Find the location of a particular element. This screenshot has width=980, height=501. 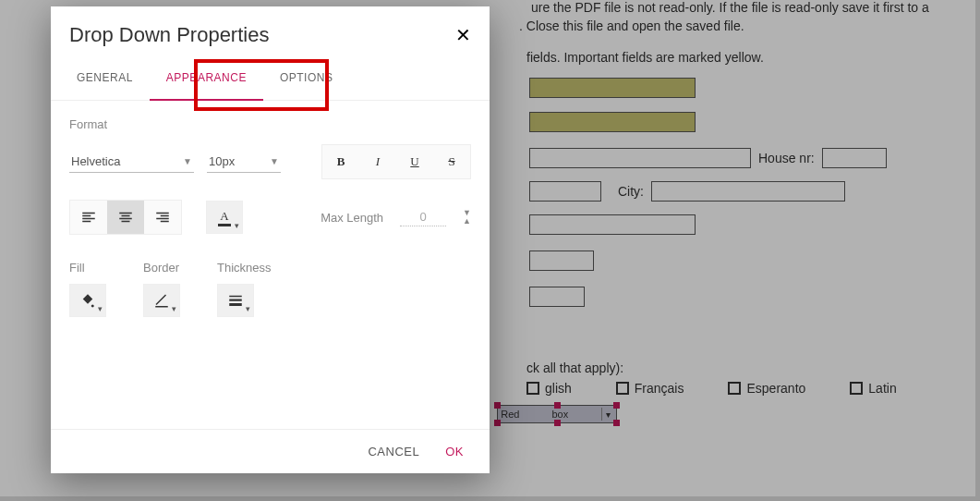

text-color-button: A ▾ is located at coordinates (224, 217).